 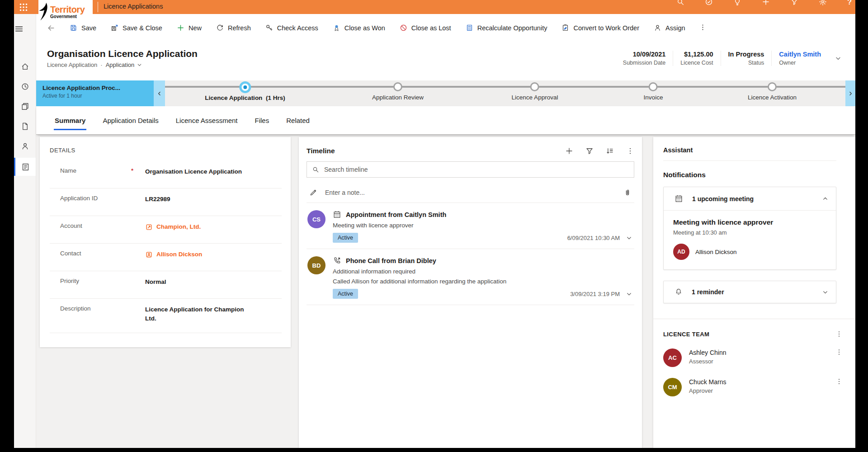 What do you see at coordinates (165, 230) in the screenshot?
I see `field-account: Account Champion, Ltd.` at bounding box center [165, 230].